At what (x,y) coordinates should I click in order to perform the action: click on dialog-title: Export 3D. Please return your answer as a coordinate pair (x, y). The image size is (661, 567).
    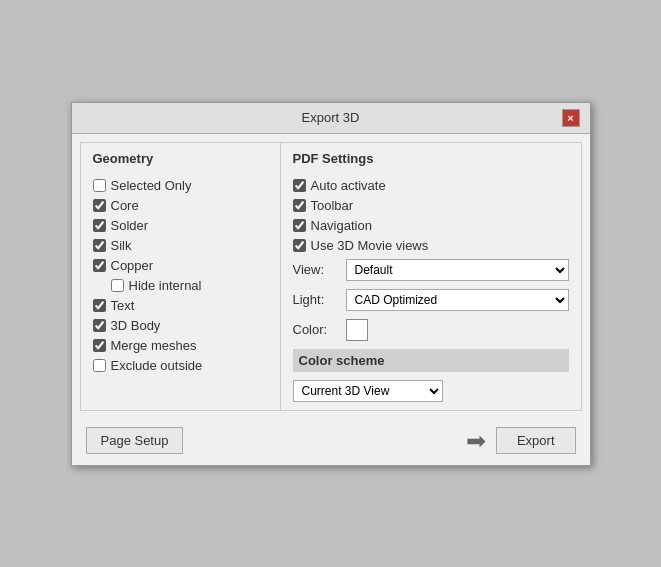
    Looking at the image, I should click on (331, 118).